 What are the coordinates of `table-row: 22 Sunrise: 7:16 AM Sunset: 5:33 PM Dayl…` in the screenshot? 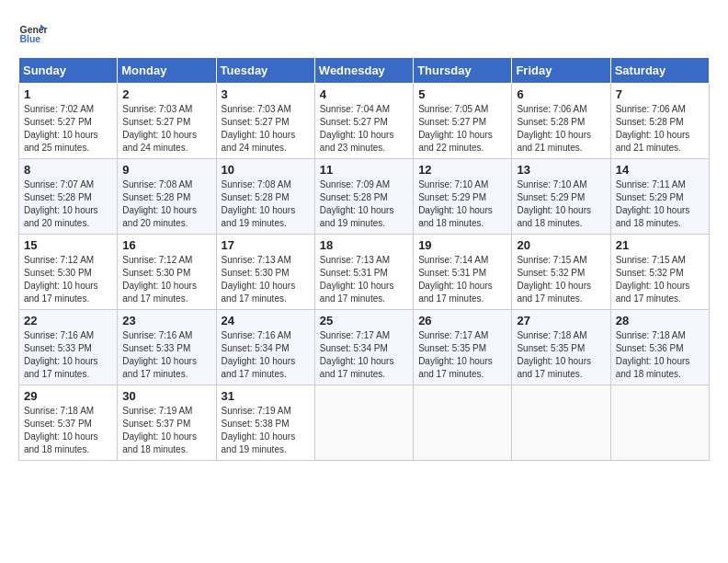 It's located at (68, 348).